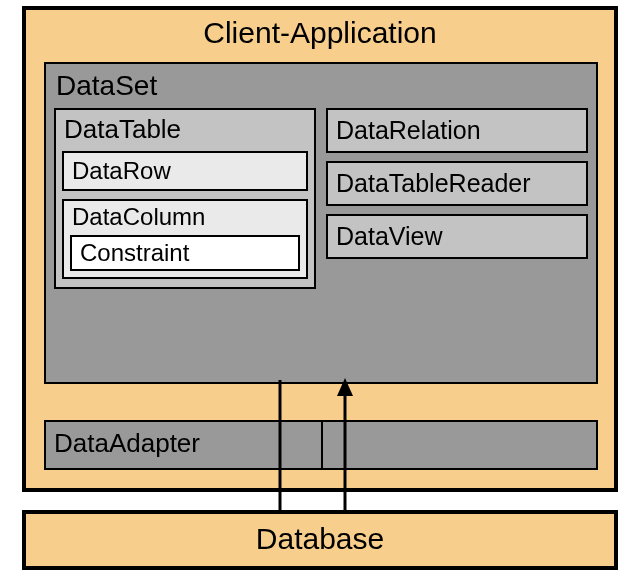  Describe the element at coordinates (185, 219) in the screenshot. I see `datacolumn-title: DataColumn` at that location.